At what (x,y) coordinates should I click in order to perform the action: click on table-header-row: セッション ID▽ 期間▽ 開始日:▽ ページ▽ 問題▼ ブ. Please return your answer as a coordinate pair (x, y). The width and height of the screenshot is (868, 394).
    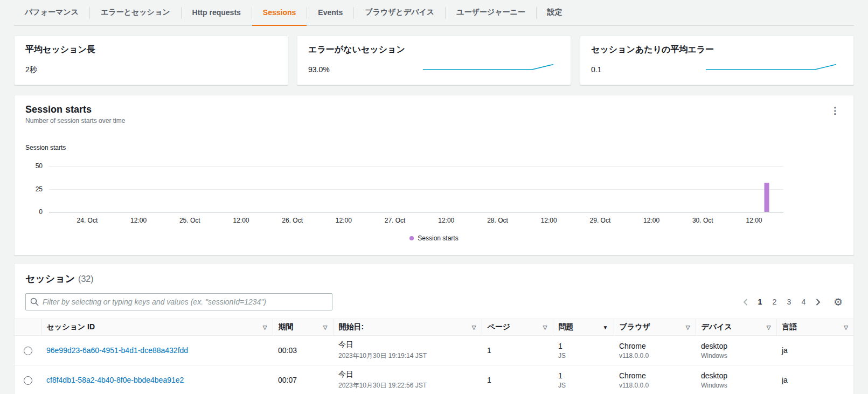
    Looking at the image, I should click on (434, 328).